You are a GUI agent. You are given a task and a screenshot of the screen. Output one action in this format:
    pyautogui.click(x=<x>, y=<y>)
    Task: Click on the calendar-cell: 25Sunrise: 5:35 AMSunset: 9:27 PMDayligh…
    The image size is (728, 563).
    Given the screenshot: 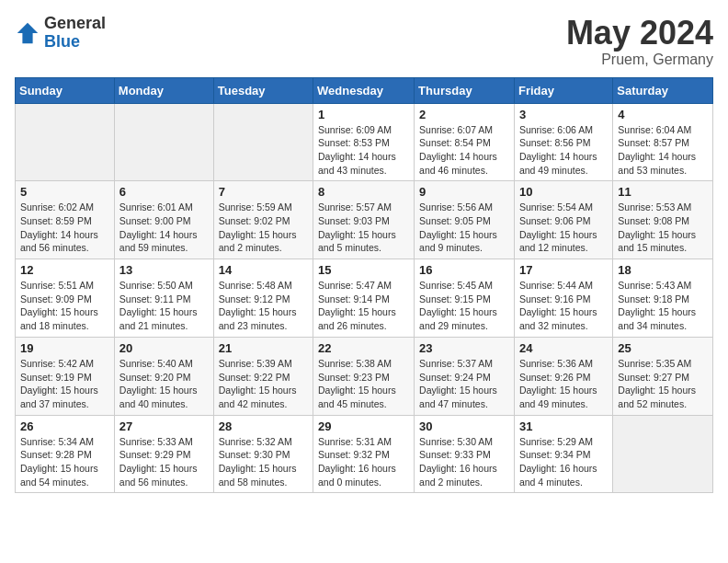 What is the action you would take?
    pyautogui.click(x=664, y=375)
    